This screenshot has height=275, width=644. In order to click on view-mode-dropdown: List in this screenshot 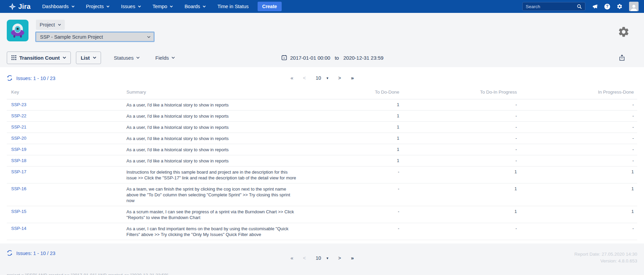, I will do `click(88, 58)`.